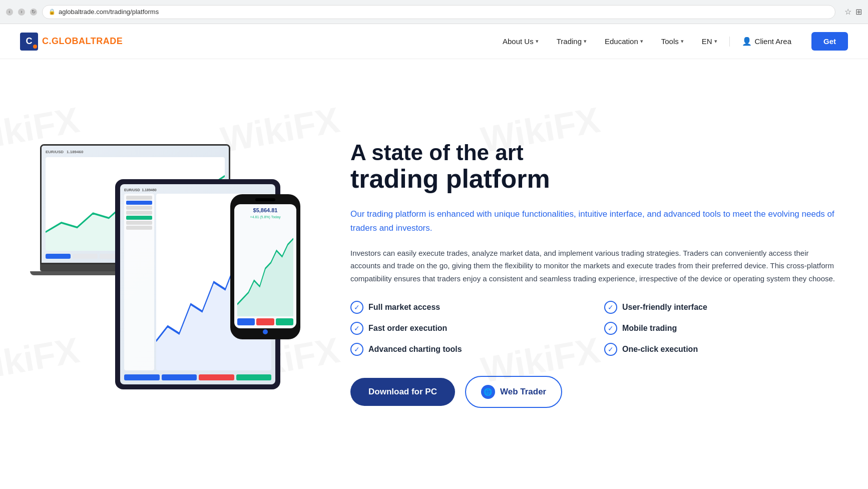 This screenshot has height=489, width=868. I want to click on tablet-btn-row, so click(198, 377).